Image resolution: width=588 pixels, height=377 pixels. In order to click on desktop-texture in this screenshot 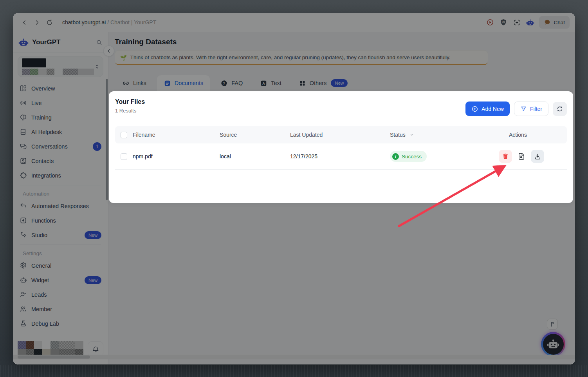, I will do `click(294, 371)`.